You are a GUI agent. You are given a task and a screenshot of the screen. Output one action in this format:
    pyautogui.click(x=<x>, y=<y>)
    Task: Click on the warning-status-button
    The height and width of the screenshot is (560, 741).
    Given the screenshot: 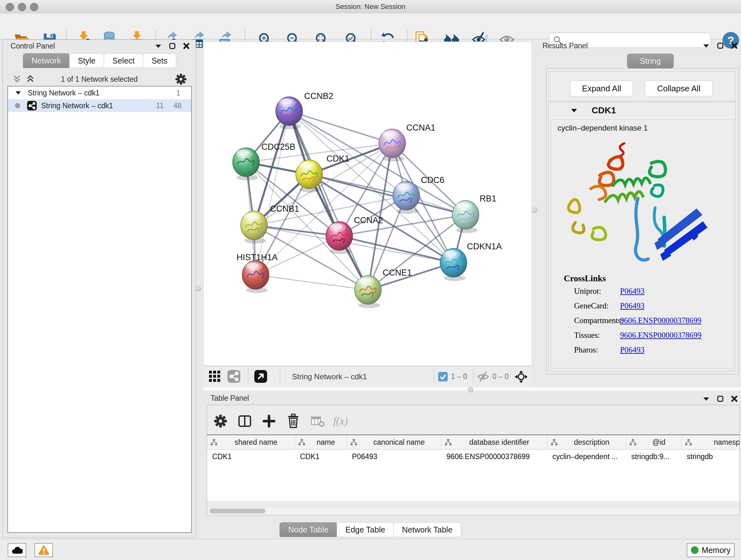 What is the action you would take?
    pyautogui.click(x=44, y=550)
    